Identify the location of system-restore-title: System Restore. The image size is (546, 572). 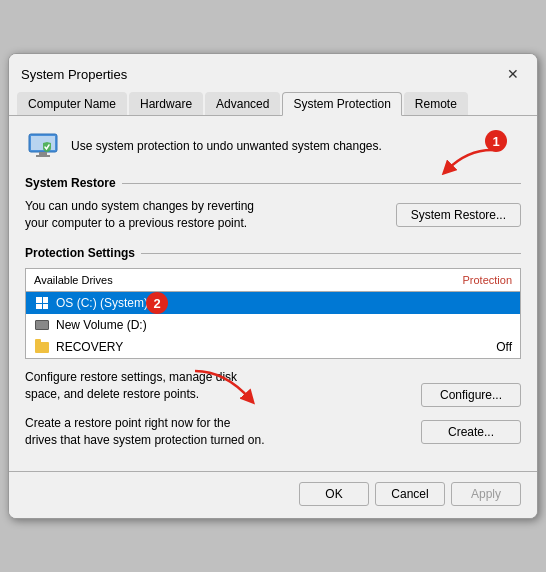
(70, 183).